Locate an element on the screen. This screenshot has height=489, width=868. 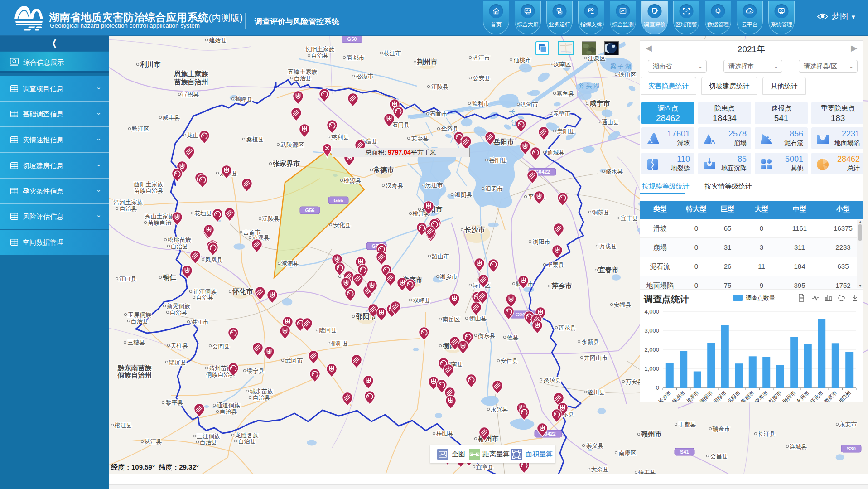
svg-text: 萍乡市 is located at coordinates (562, 286).